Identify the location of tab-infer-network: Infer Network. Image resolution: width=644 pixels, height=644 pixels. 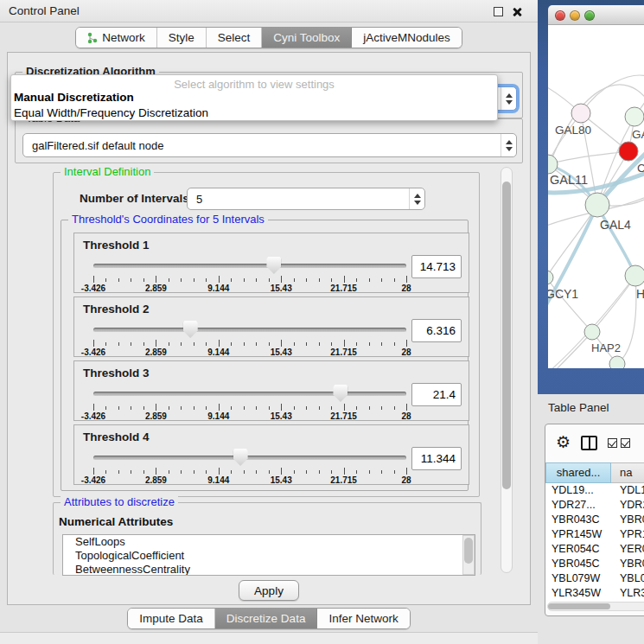
(363, 619).